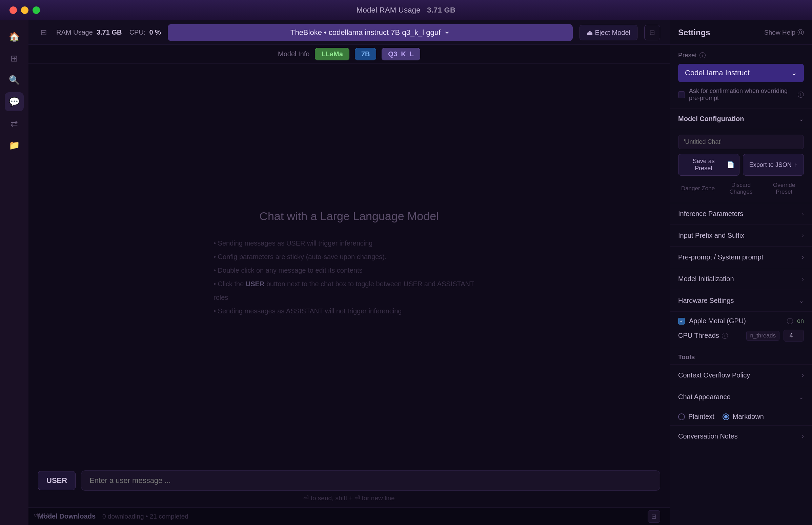 Image resolution: width=812 pixels, height=525 pixels. Describe the element at coordinates (741, 356) in the screenshot. I see `tools-header: Tools` at that location.